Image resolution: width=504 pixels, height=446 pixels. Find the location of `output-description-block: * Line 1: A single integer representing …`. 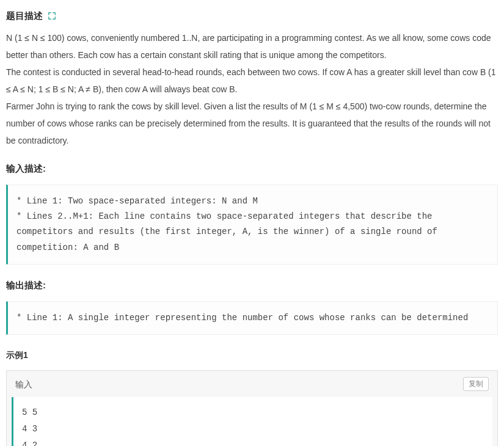

output-description-block: * Line 1: A single integer representing … is located at coordinates (252, 318).